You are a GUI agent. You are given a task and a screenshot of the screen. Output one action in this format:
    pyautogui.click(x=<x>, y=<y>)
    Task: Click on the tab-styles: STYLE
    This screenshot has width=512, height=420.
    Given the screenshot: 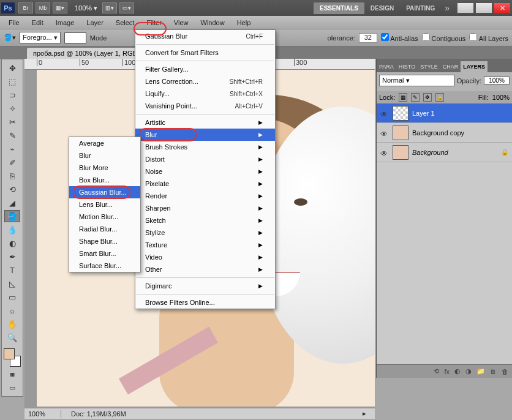 What is the action you would take?
    pyautogui.click(x=429, y=67)
    